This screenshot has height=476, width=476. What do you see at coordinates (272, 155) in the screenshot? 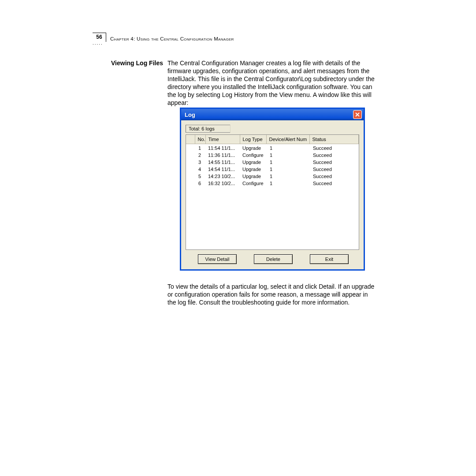
I see `table-row: 211:36 11/1...Configure1Succeed` at bounding box center [272, 155].